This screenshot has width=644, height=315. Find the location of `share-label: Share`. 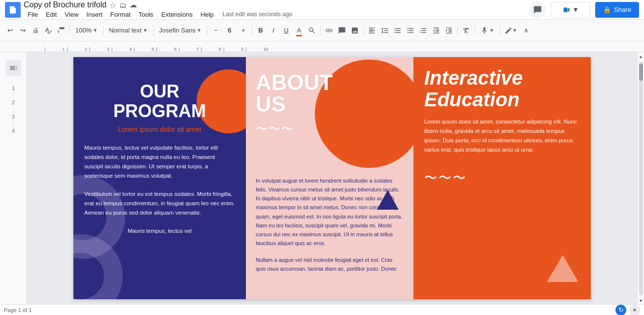

share-label: Share is located at coordinates (623, 10).